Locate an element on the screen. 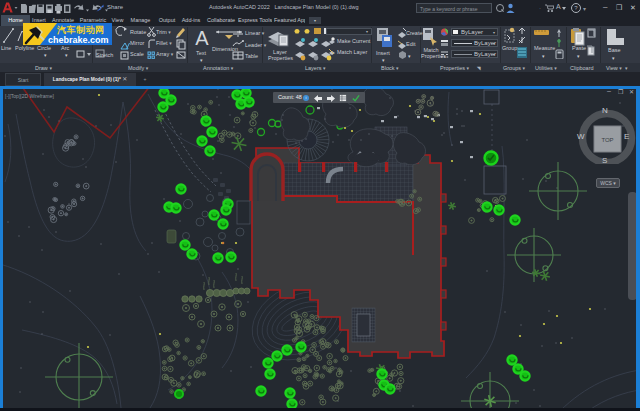  svg-text: TOP is located at coordinates (607, 140).